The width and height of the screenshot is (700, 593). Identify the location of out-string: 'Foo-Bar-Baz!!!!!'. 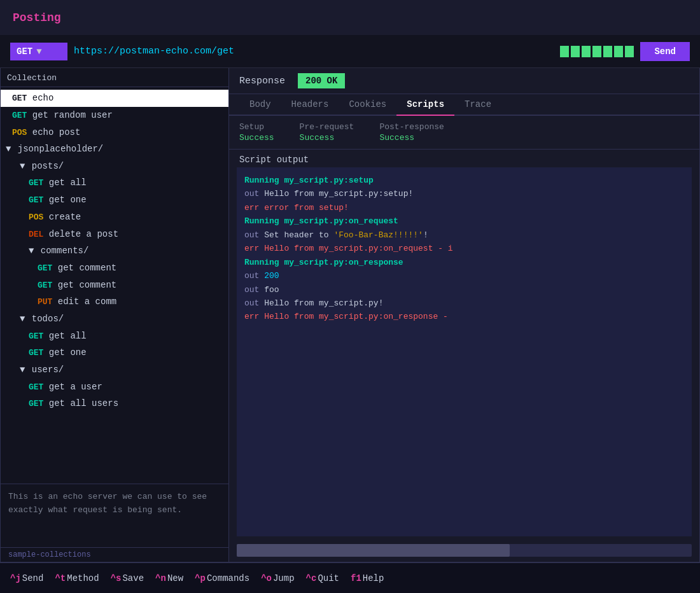
(378, 235).